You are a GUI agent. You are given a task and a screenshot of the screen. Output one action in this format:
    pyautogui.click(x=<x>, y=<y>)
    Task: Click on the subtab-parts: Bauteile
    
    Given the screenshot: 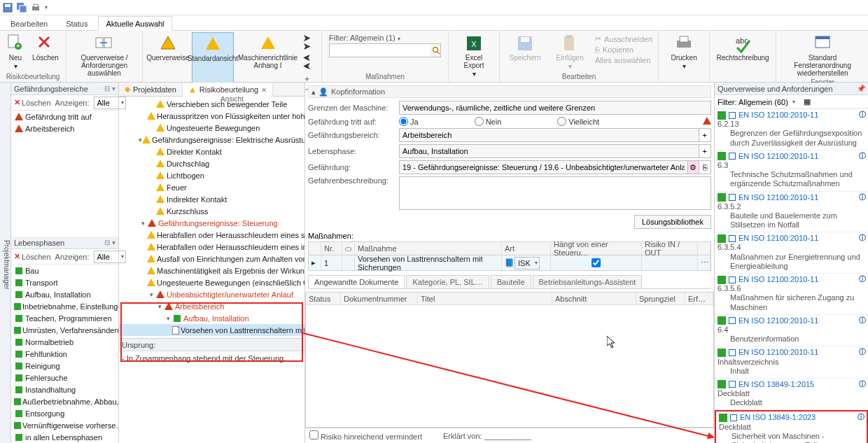 What is the action you would take?
    pyautogui.click(x=511, y=281)
    